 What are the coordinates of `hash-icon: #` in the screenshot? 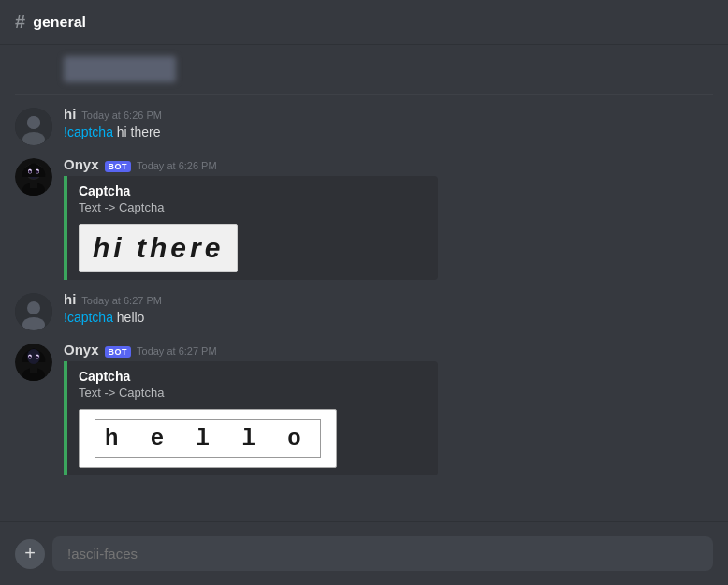 It's located at (21, 22).